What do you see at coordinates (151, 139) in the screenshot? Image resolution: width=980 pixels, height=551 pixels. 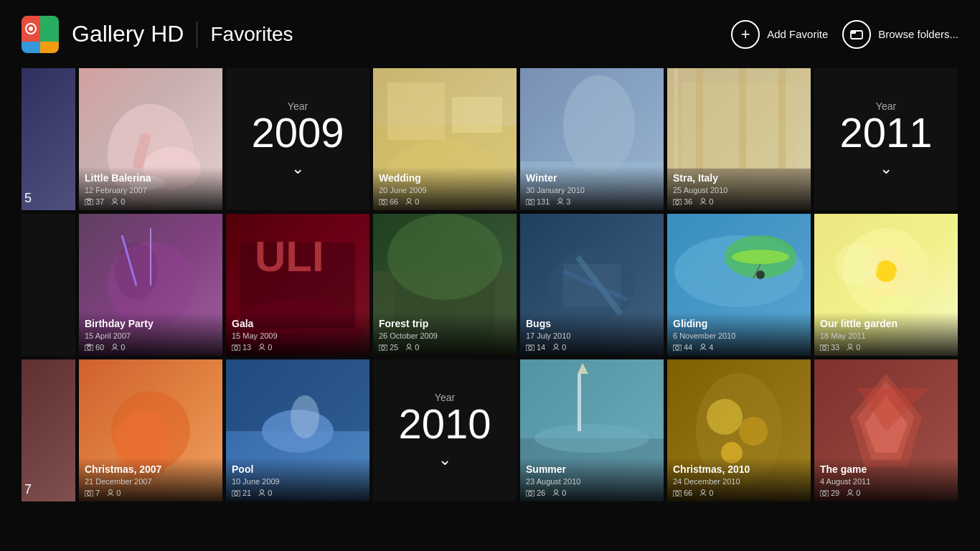 I see `album-little-balerina: Little Balerina 12 February 2007 37 0` at bounding box center [151, 139].